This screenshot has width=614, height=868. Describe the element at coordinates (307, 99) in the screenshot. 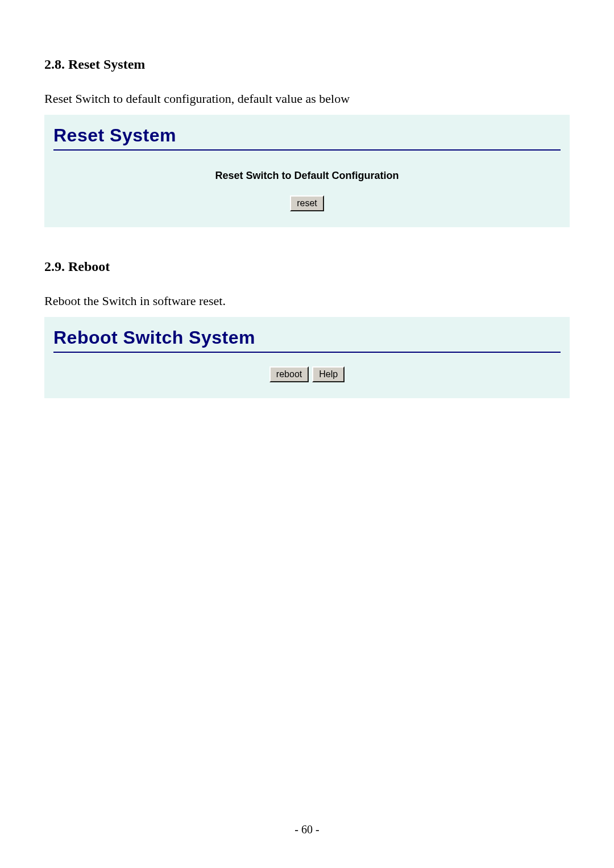

I see `section-body-reset-system: Reset Switch to default configuration, d…` at that location.